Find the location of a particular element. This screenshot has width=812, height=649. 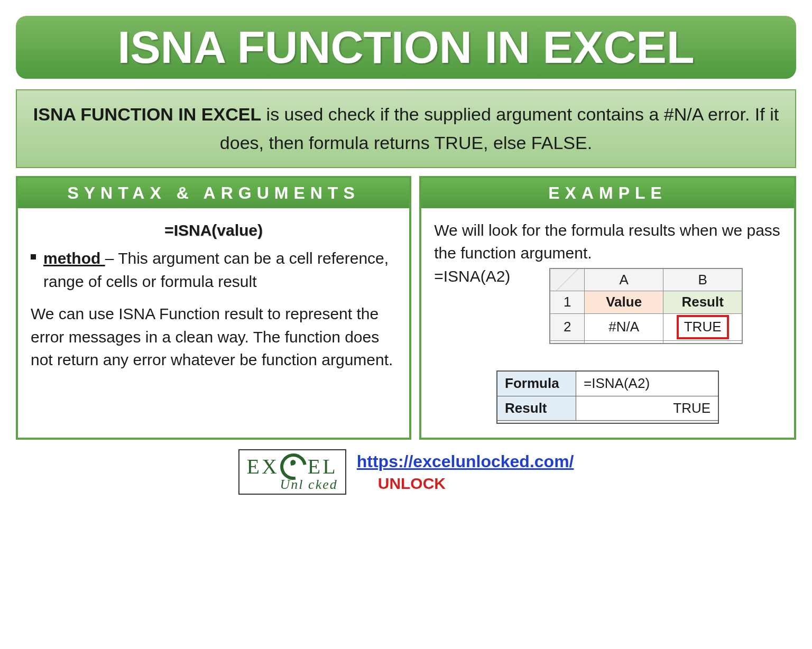

page-title: ISNA FUNCTION IN EXCEL is located at coordinates (406, 48).